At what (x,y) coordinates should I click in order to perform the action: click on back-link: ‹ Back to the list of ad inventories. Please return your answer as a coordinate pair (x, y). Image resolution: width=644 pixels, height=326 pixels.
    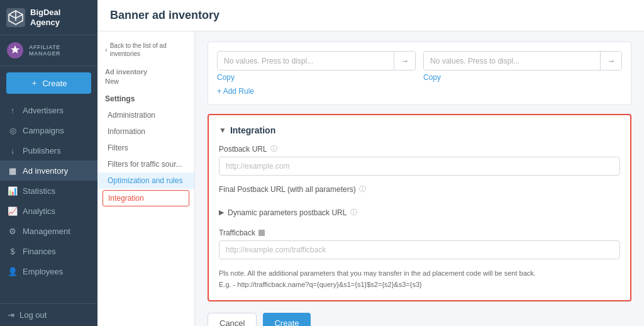
    Looking at the image, I should click on (146, 50).